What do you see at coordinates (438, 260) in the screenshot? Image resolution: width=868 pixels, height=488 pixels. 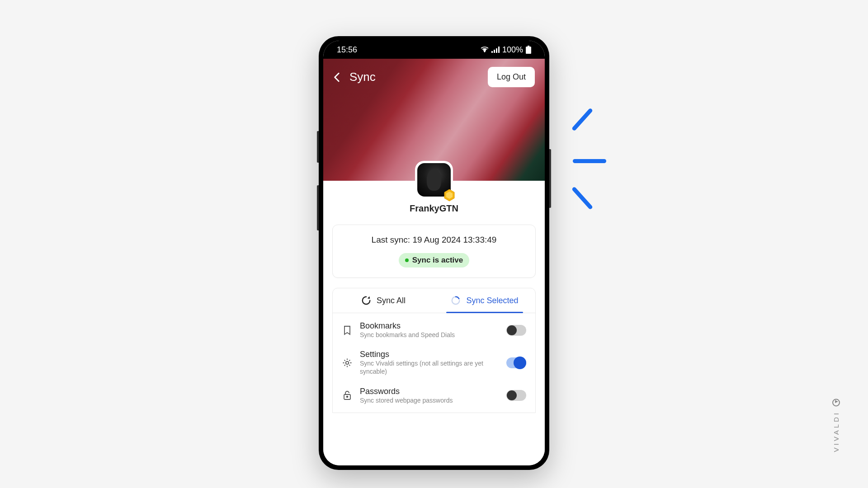 I see `sync-active-label: Sync is active` at bounding box center [438, 260].